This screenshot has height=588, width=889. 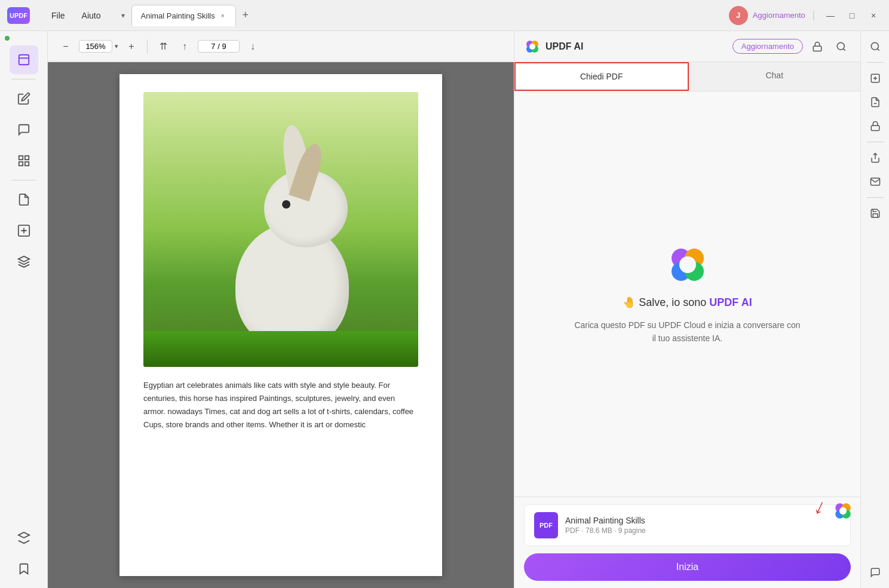 I want to click on sidebar-icon-stack, so click(x=24, y=538).